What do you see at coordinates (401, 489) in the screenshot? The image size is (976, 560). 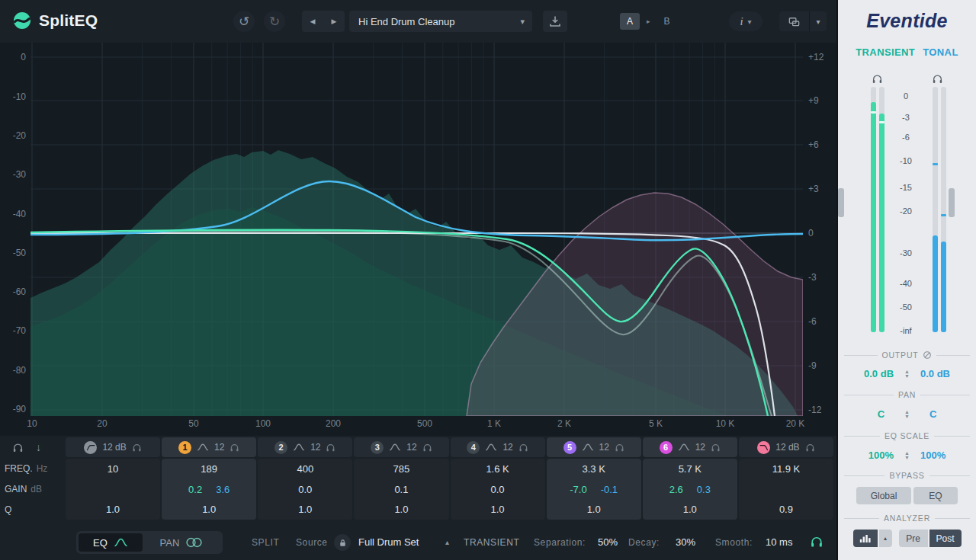 I see `band-gain-value: 0.1` at bounding box center [401, 489].